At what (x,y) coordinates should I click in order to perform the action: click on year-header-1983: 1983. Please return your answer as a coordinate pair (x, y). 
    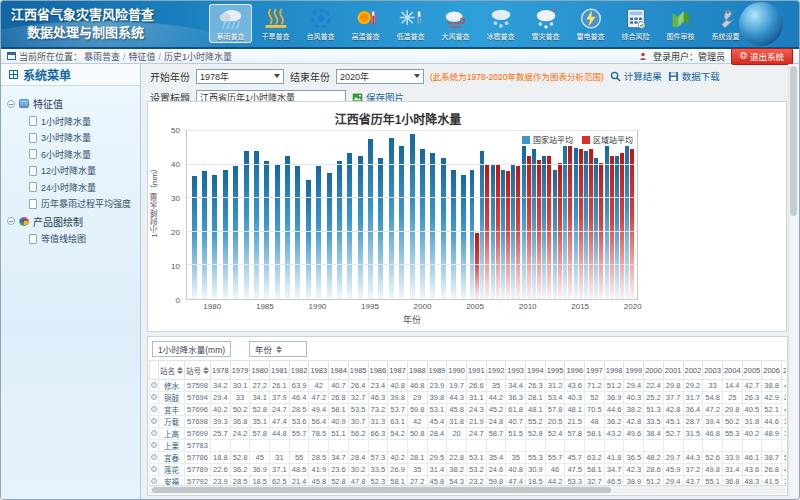
    Looking at the image, I should click on (319, 370).